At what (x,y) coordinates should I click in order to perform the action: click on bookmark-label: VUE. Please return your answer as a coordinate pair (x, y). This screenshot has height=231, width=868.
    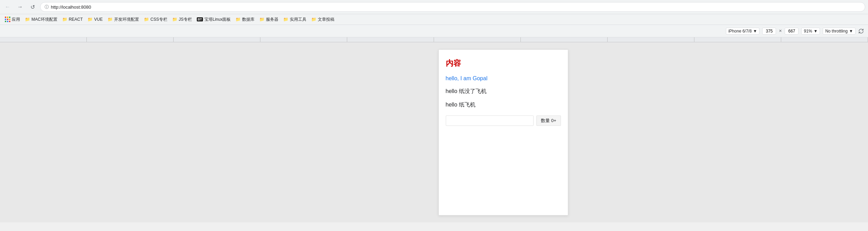
    Looking at the image, I should click on (98, 19).